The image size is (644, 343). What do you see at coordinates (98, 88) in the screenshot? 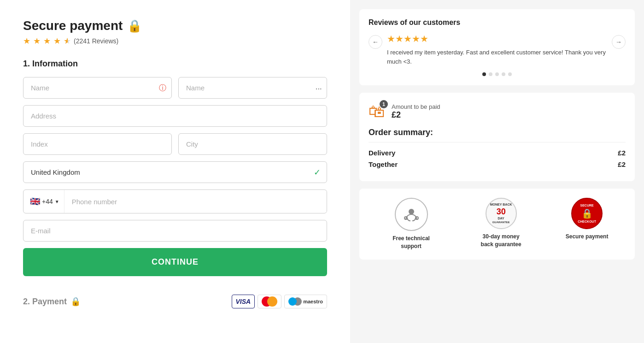
I see `first-name-input` at bounding box center [98, 88].